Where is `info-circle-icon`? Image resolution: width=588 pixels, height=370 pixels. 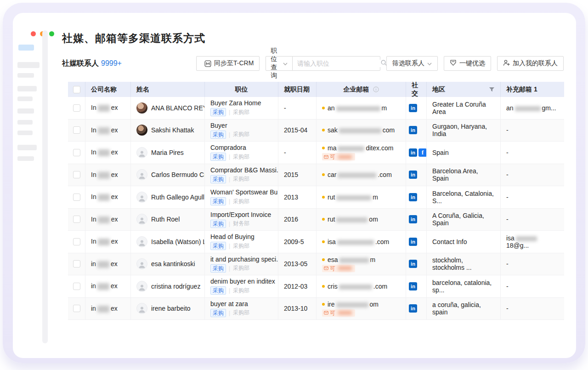
info-circle-icon is located at coordinates (376, 89).